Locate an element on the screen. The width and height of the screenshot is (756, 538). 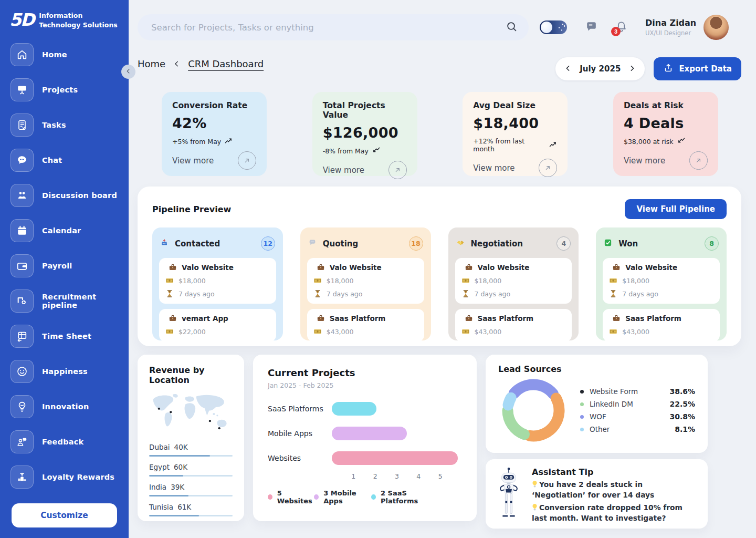
sidebar-item-tasks: Tasks is located at coordinates (64, 125).